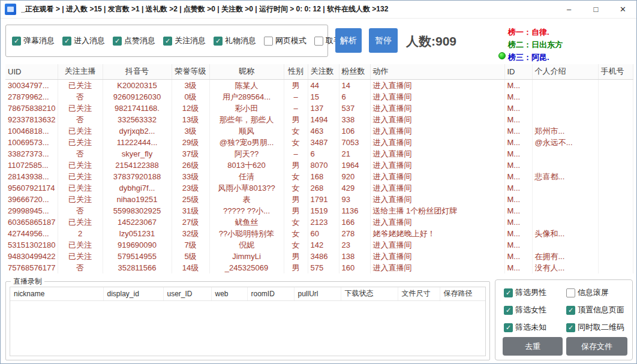 The height and width of the screenshot is (364, 637). Describe the element at coordinates (462, 294) in the screenshot. I see `recording-column-header-8: 保存路径` at that location.